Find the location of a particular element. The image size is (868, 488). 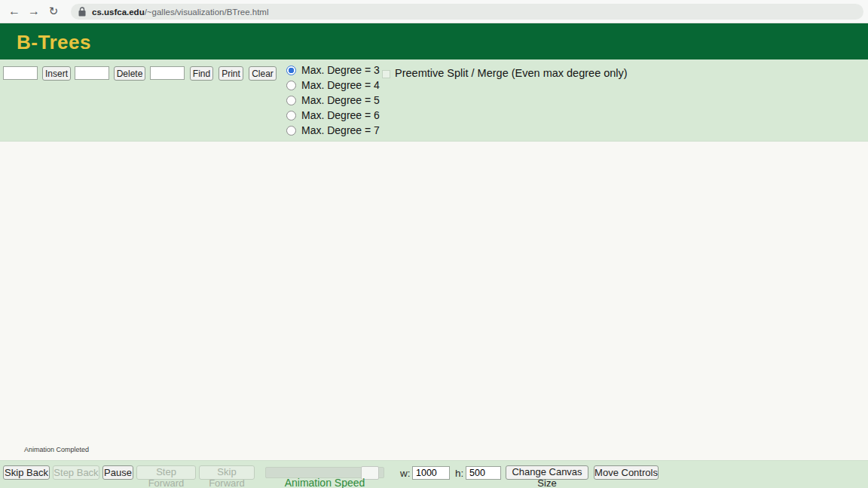

radio-max-degree-3-input is located at coordinates (291, 71).